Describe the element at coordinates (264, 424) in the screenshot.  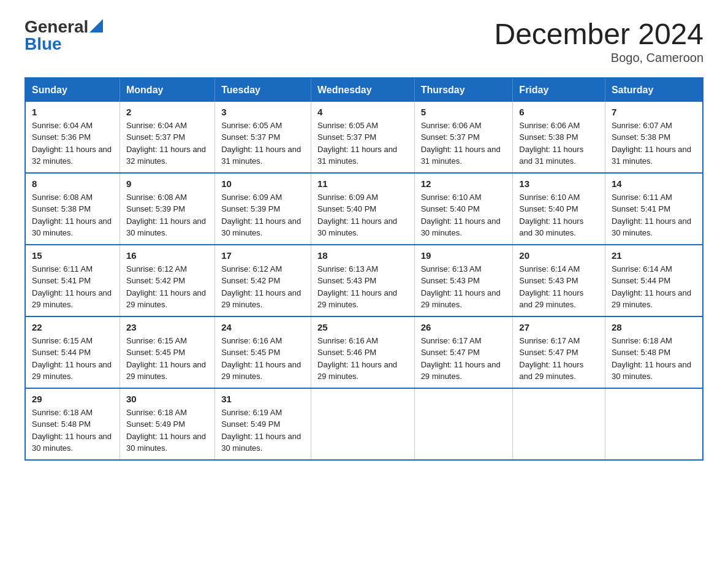
I see `calendar-cell: 31Sunrise: 6:19 AMSunset: 5:49 PMDayligh…` at that location.